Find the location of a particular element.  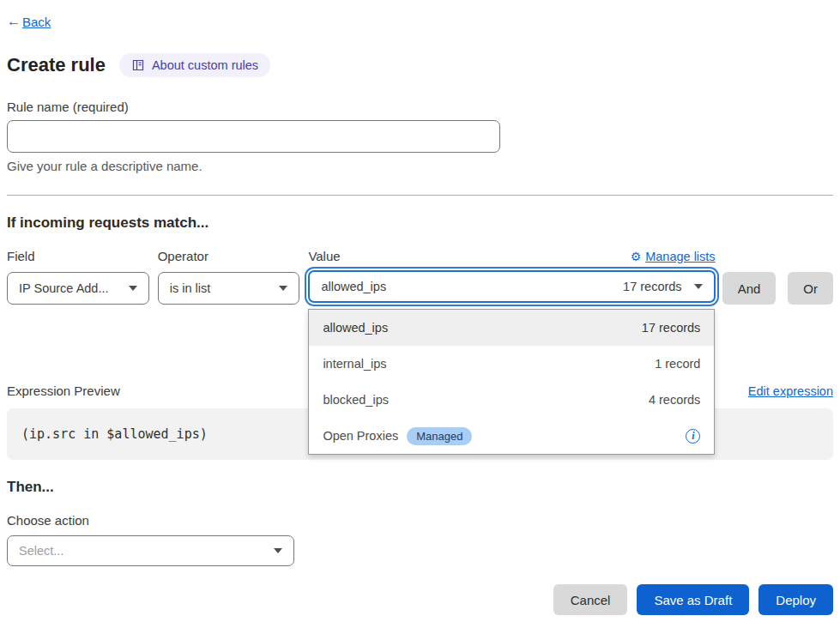

info-icon: i is located at coordinates (693, 436).